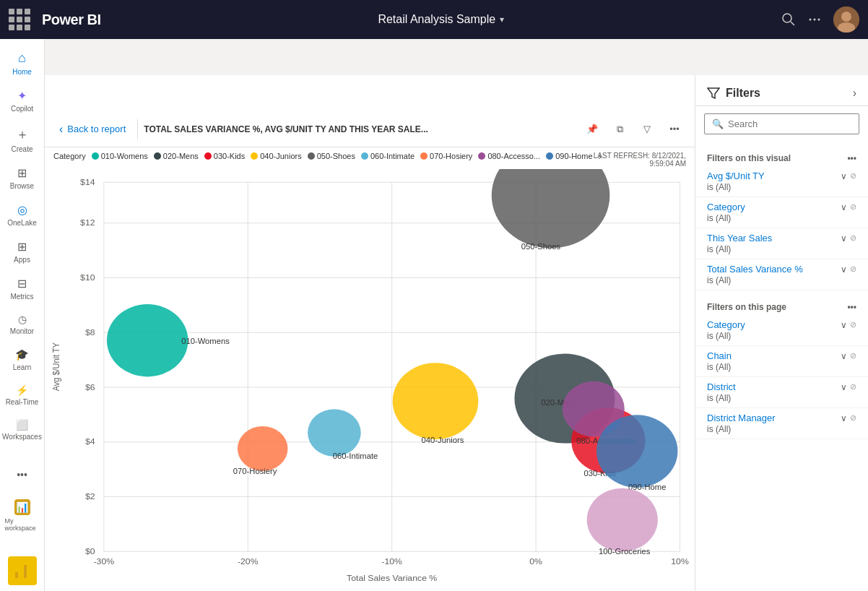  What do you see at coordinates (789, 20) in the screenshot?
I see `search-icon` at bounding box center [789, 20].